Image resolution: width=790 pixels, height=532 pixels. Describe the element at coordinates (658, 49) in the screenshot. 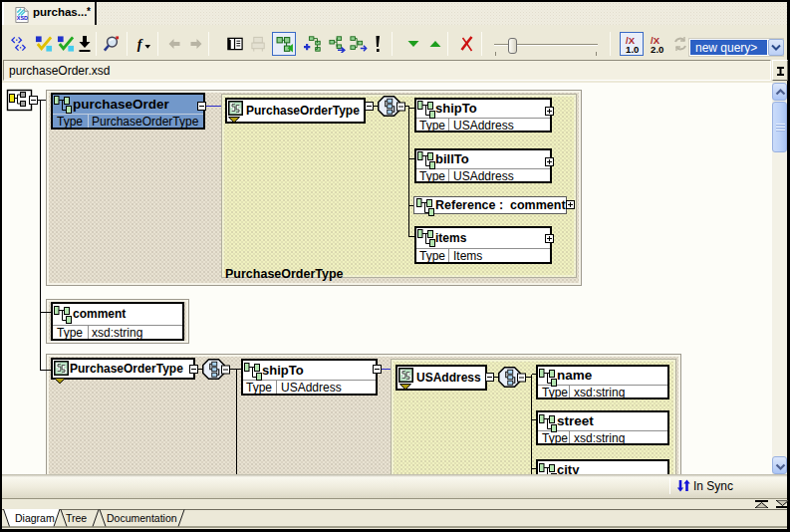

I see `svg-text: 2.0` at that location.